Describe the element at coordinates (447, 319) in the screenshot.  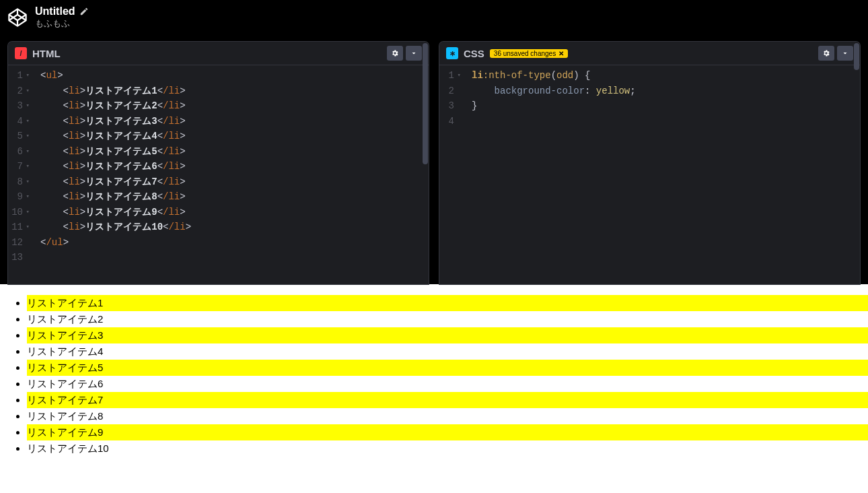
I see `list-item: リストアイテム2` at that location.